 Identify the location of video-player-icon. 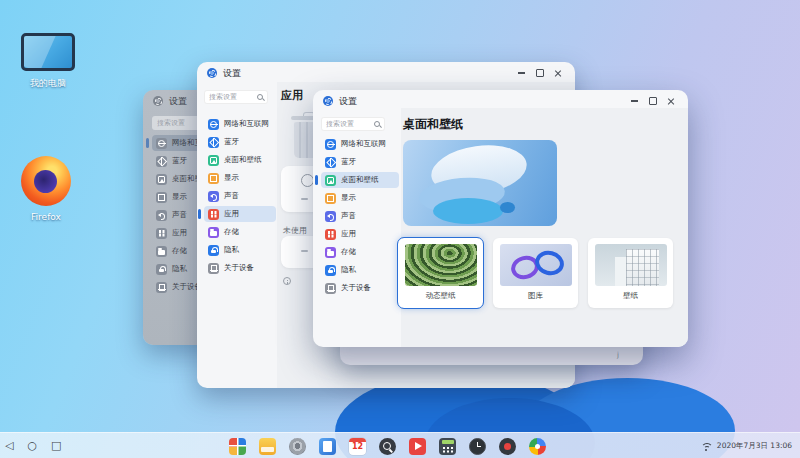
(418, 446).